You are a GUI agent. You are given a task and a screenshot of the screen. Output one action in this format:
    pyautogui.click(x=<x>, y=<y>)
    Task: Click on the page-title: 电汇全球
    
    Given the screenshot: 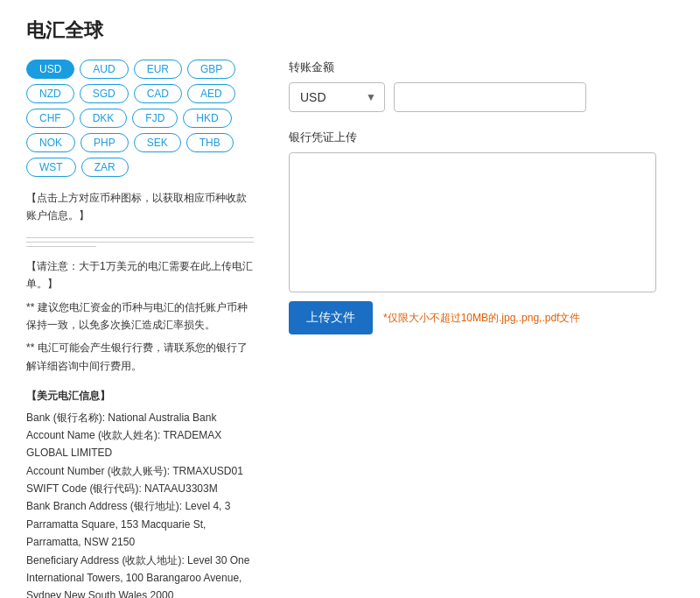 What is the action you would take?
    pyautogui.click(x=350, y=31)
    